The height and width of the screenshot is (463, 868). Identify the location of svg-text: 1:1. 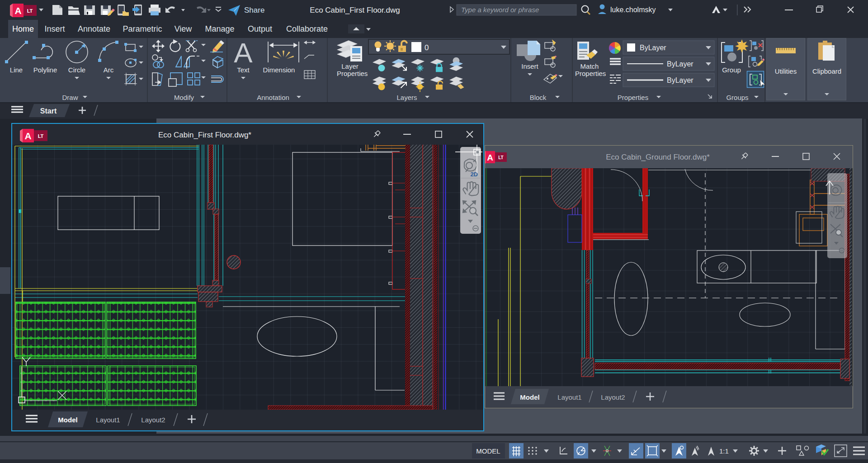
(724, 451).